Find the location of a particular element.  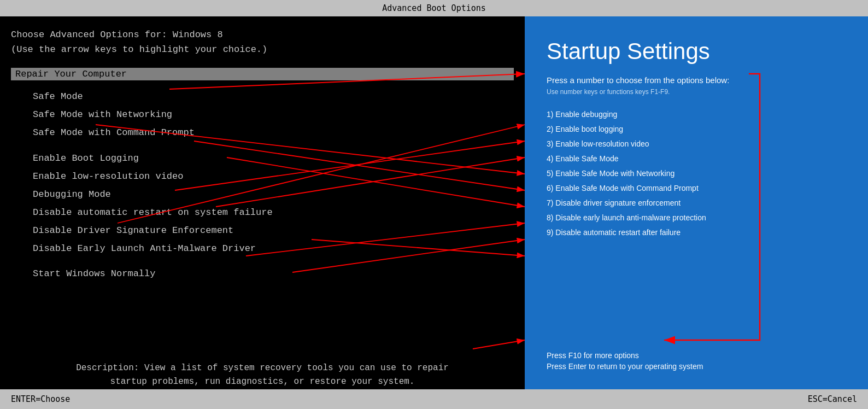

options-list: 1) Enable debugging 2) Enable boot loggi… is located at coordinates (696, 175).